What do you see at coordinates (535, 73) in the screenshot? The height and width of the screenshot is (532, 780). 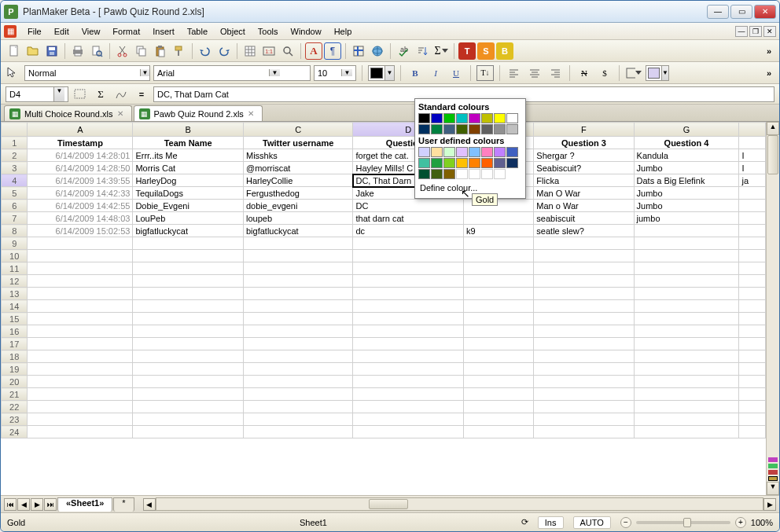 I see `align-center-button` at bounding box center [535, 73].